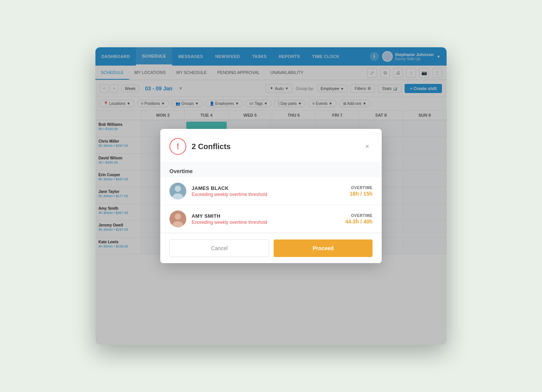 The height and width of the screenshot is (392, 542). What do you see at coordinates (359, 222) in the screenshot?
I see `hours-value-amy: 44.3h / 40h` at bounding box center [359, 222].